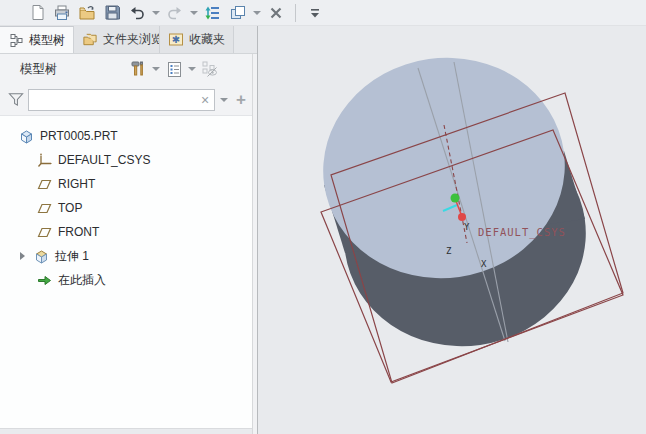  I want to click on tree-item-right-plane: RIGHT, so click(128, 184).